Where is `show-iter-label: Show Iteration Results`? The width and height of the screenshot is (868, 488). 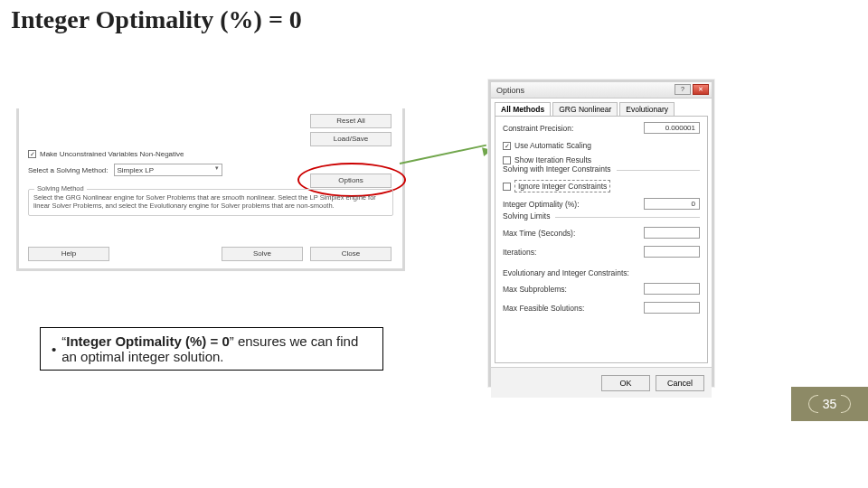 show-iter-label: Show Iteration Results is located at coordinates (553, 160).